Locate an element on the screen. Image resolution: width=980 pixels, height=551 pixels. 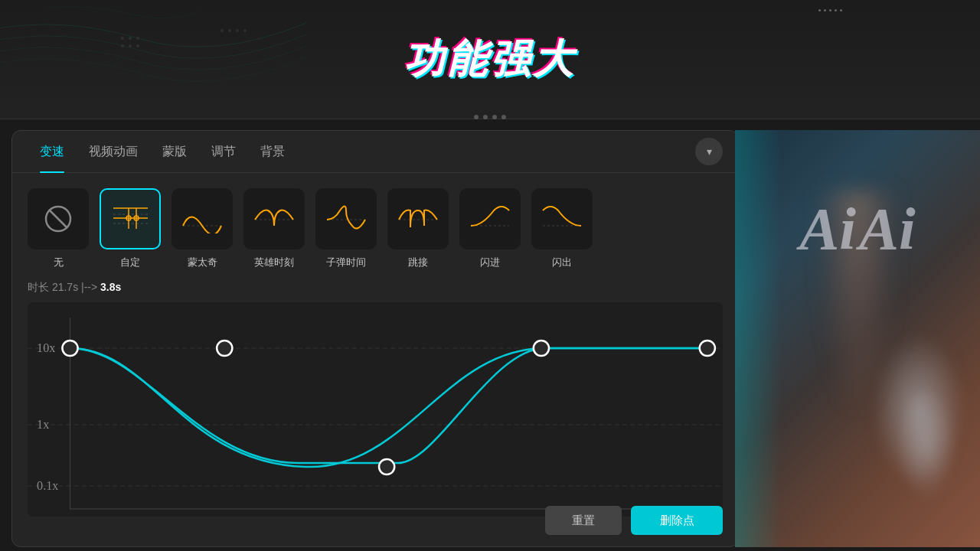
effect-jump-label: 跳接 is located at coordinates (418, 262).